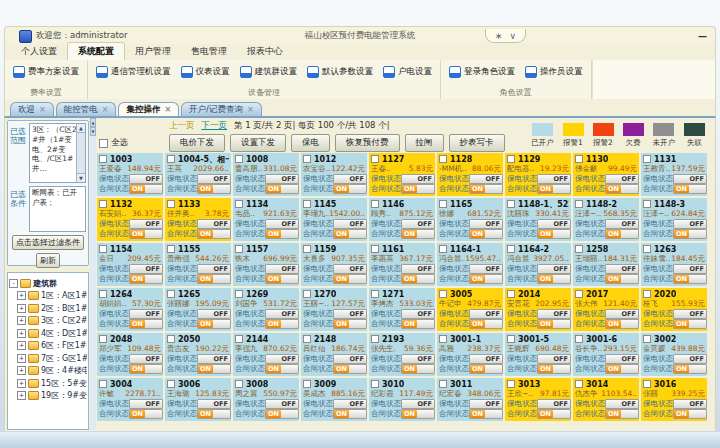 The width and height of the screenshot is (720, 448). Describe the element at coordinates (215, 126) in the screenshot. I see `next-page-link: 下一页` at that location.